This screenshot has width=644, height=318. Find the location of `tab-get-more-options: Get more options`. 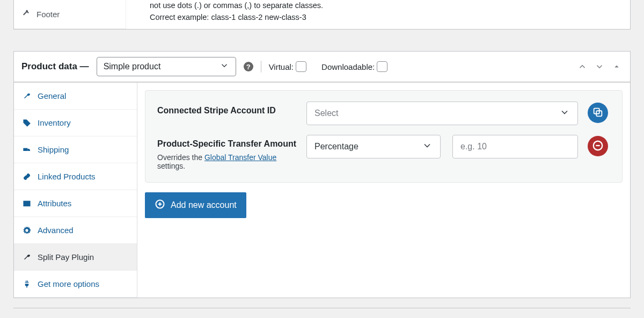

tab-get-more-options: Get more options is located at coordinates (75, 284).